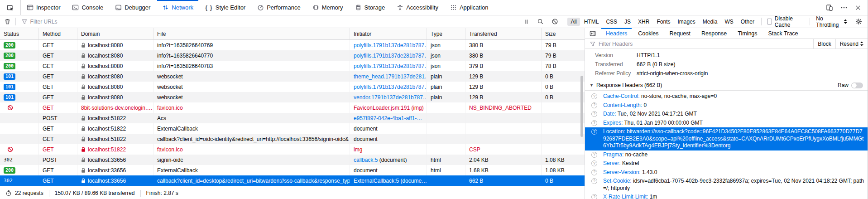 This screenshot has height=199, width=868. I want to click on header-name: Set-Cookie:, so click(618, 181).